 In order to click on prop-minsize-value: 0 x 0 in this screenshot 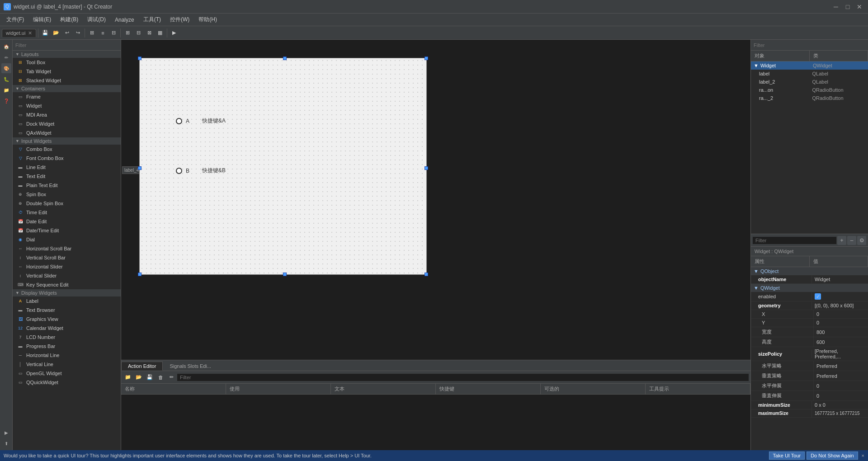, I will do `click(840, 405)`.